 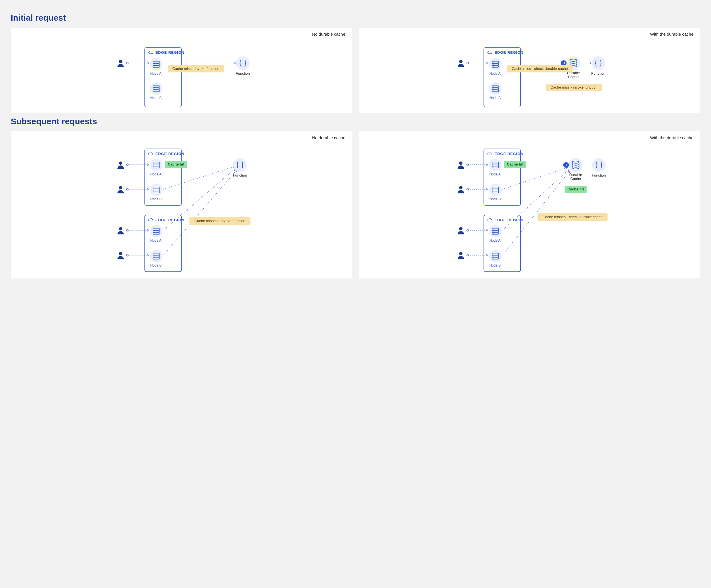 I want to click on diagram-initial-right: EDGE REGION Node A Node B DurableCache F…, so click(x=530, y=70).